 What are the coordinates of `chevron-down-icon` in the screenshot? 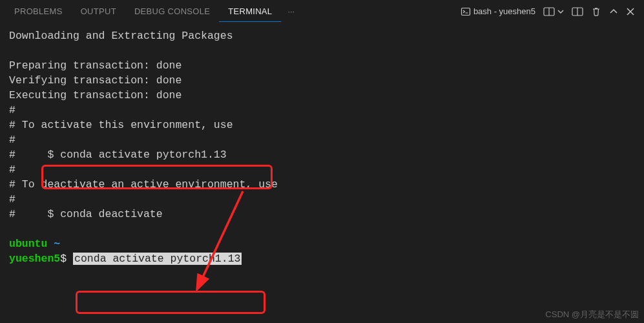 It's located at (561, 12).